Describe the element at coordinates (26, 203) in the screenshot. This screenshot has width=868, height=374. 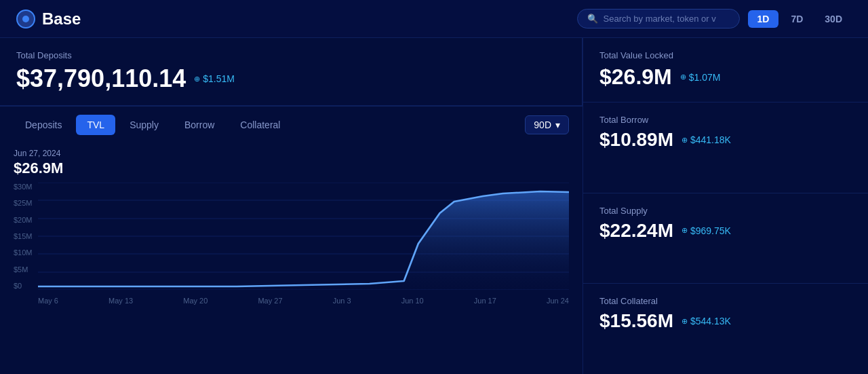
I see `y-label-25m: $25M` at that location.